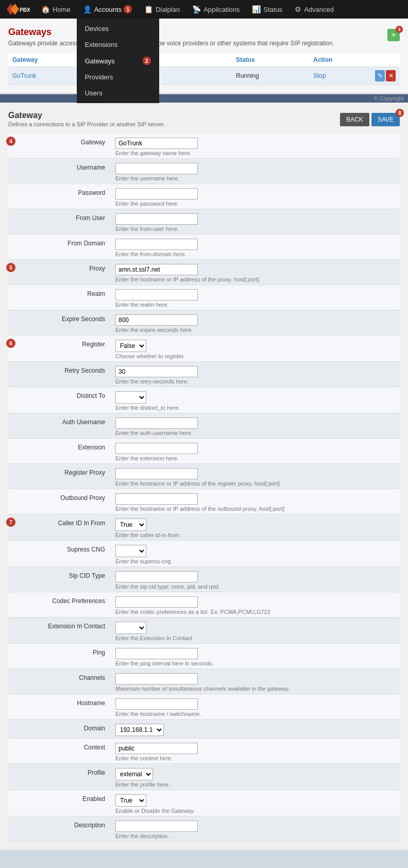 The height and width of the screenshot is (868, 408). What do you see at coordinates (157, 654) in the screenshot?
I see `field-input-ping` at bounding box center [157, 654].